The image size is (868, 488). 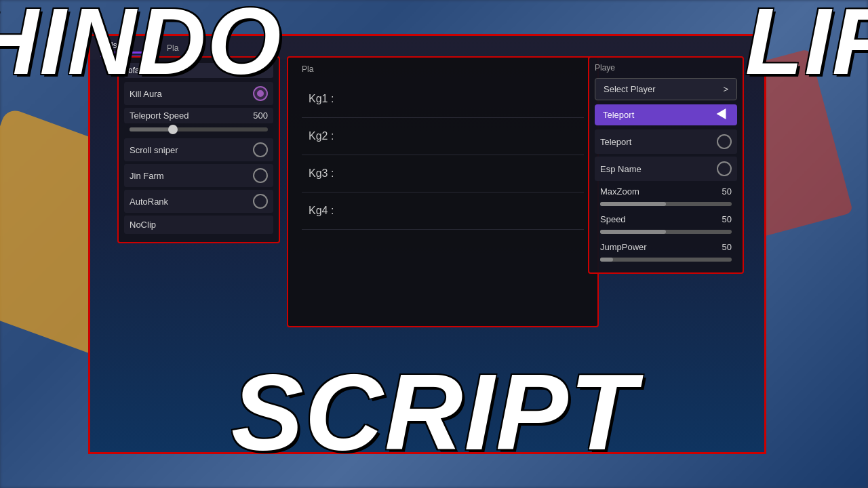 What do you see at coordinates (260, 176) in the screenshot?
I see `jin-farm-toggle` at bounding box center [260, 176].